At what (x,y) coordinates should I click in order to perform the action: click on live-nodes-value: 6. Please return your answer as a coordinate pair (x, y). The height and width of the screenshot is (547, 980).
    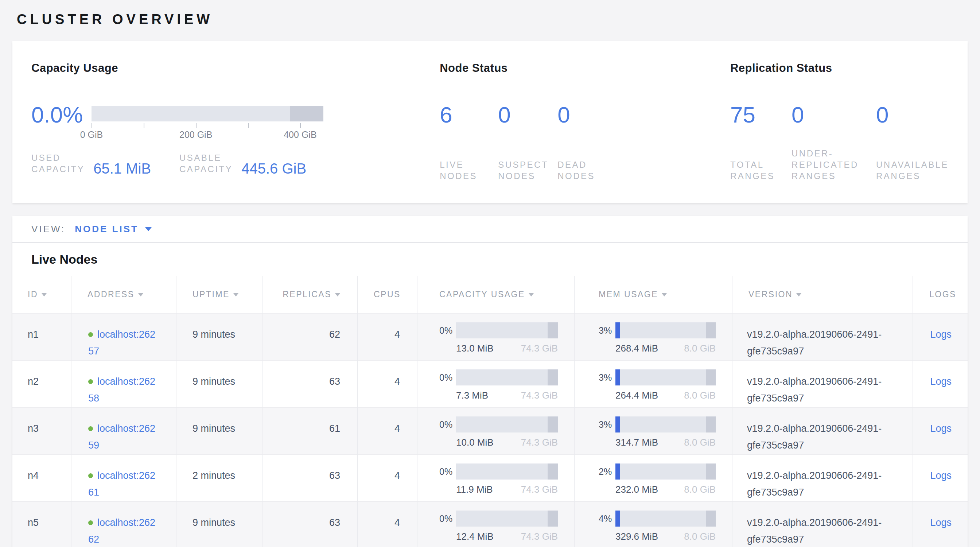
    Looking at the image, I should click on (469, 115).